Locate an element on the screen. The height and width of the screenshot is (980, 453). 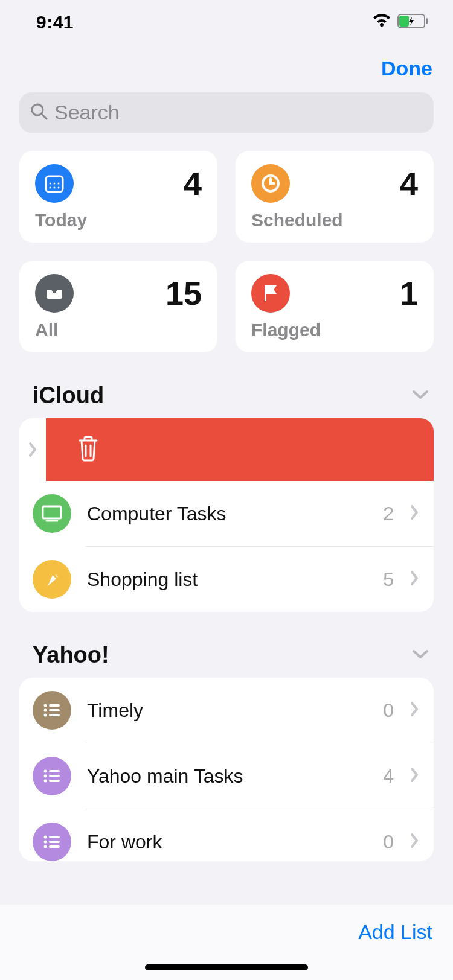
home-indicator is located at coordinates (226, 967).